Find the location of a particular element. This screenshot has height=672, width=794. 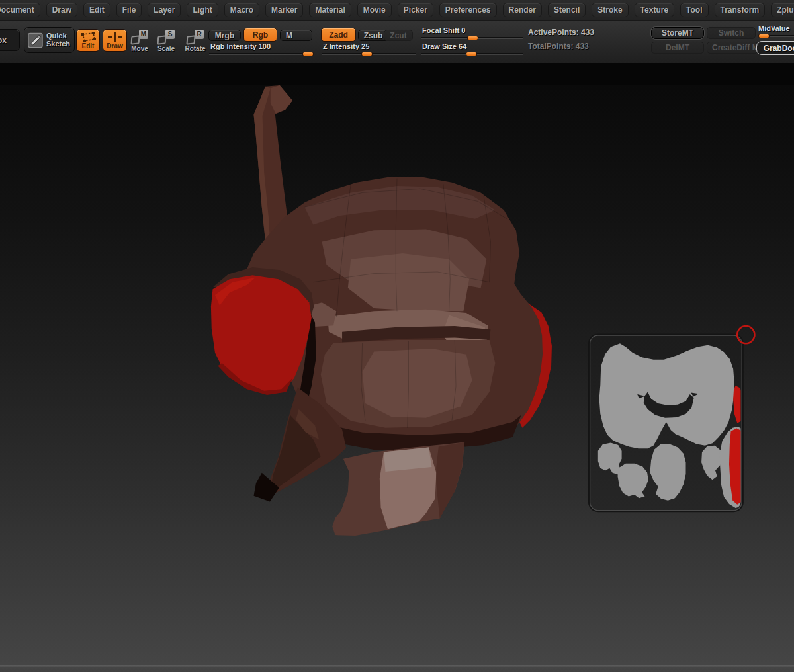

model-neck-dark is located at coordinates (450, 480).